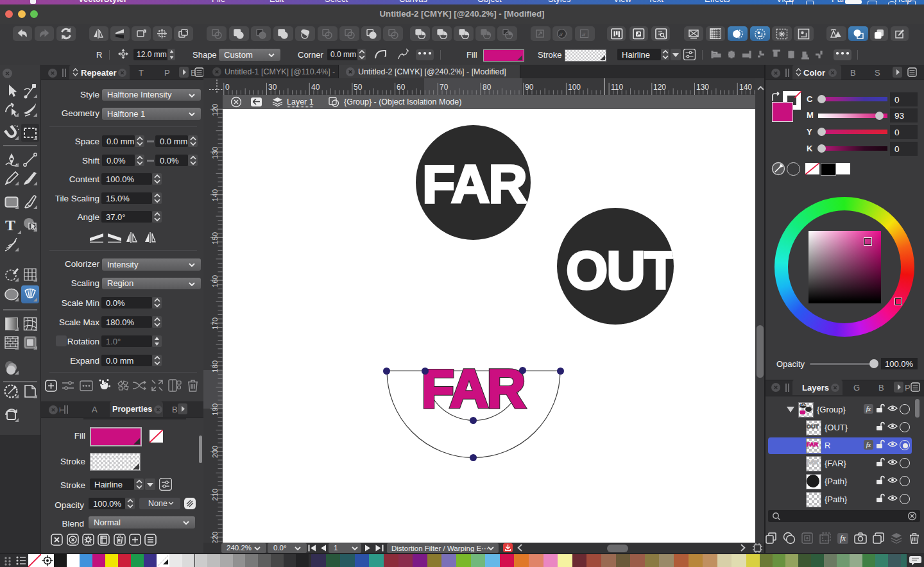 This screenshot has width=924, height=567. What do you see at coordinates (584, 34) in the screenshot?
I see `svg-text: 𝑎` at bounding box center [584, 34].